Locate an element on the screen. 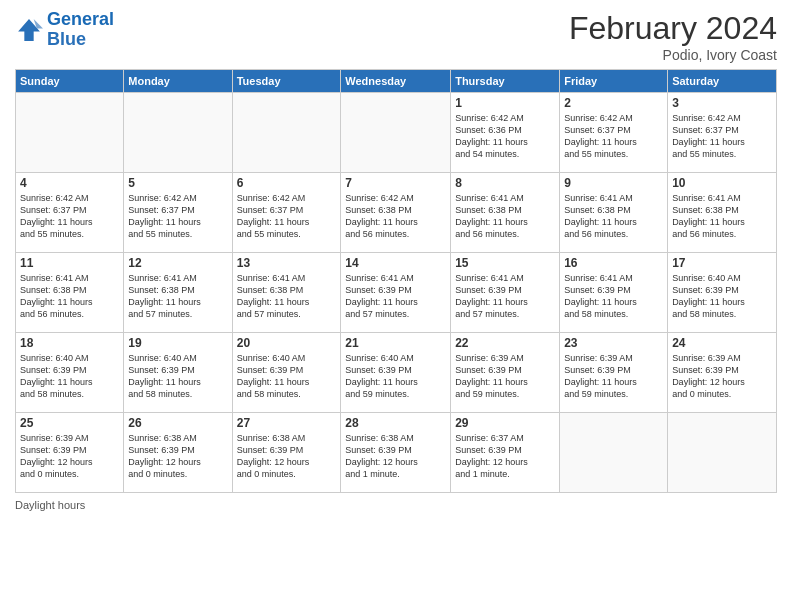 The height and width of the screenshot is (612, 792). calendar-cell-2-5: 16Sunrise: 6:41 AMSunset: 6:39 PMDayligh… is located at coordinates (614, 293).